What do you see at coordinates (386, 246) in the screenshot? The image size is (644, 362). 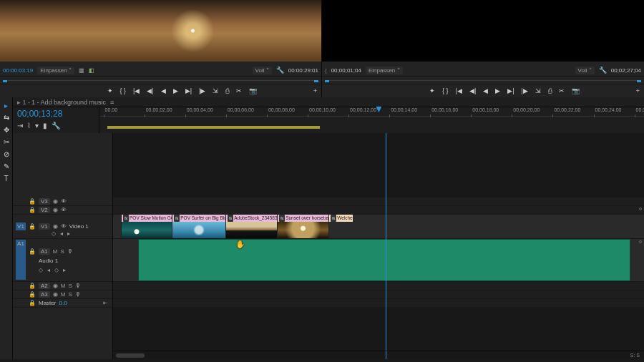 I see `playhead-line` at bounding box center [386, 246].